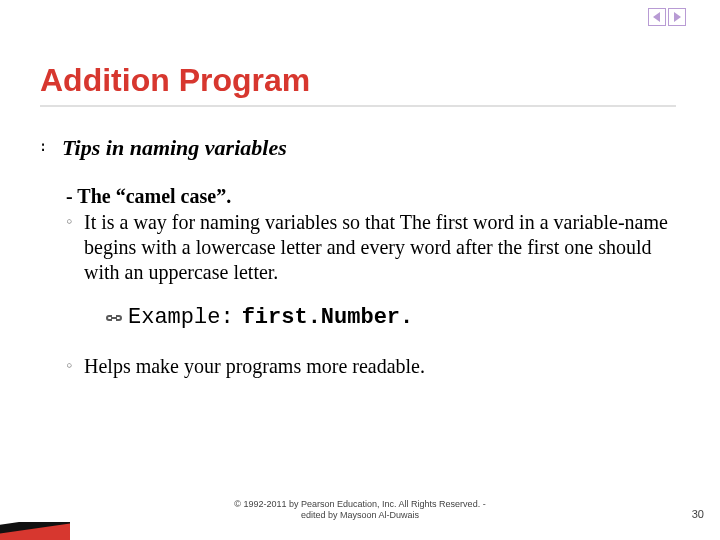 This screenshot has height=540, width=720. Describe the element at coordinates (393, 318) in the screenshot. I see `example-row: Example: first.Number.` at that location.